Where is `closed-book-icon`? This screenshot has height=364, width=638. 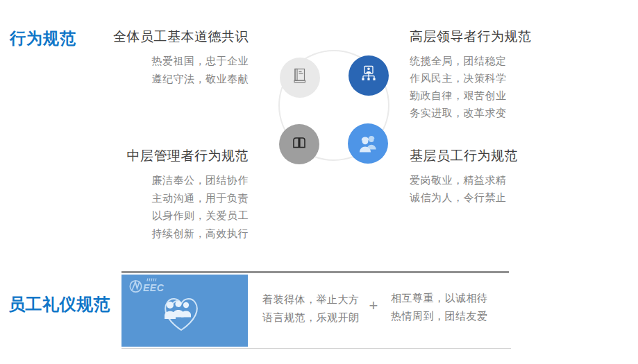
closed-book-icon is located at coordinates (300, 78).